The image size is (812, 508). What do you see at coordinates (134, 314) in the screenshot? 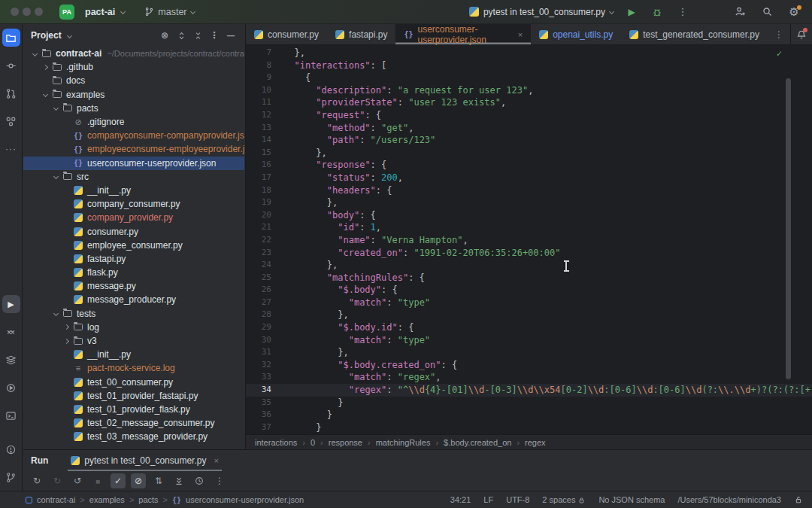
I see `tree-item-tests: tests` at bounding box center [134, 314].